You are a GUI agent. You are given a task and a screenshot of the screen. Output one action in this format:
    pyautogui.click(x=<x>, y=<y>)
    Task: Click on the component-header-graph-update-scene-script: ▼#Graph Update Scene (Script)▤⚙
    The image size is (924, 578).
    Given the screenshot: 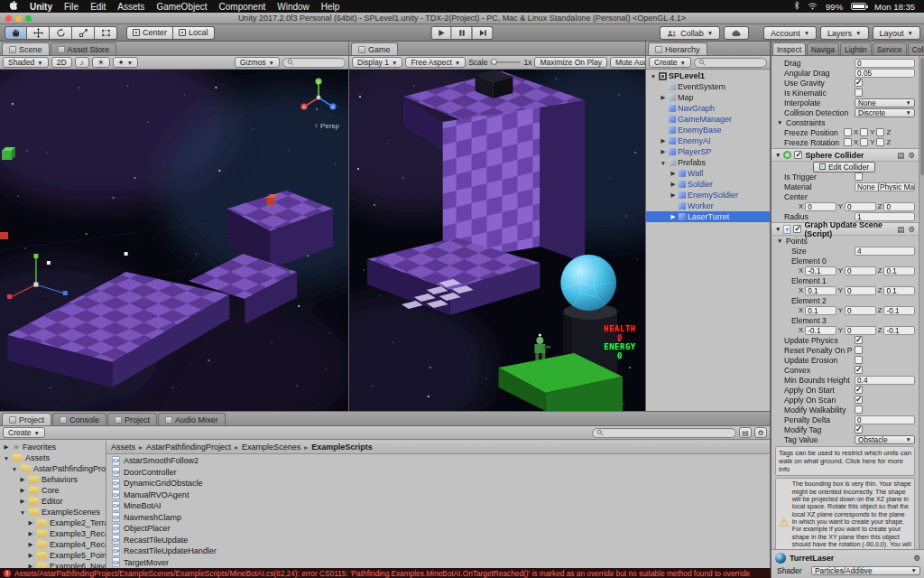 What is the action you would take?
    pyautogui.click(x=845, y=229)
    